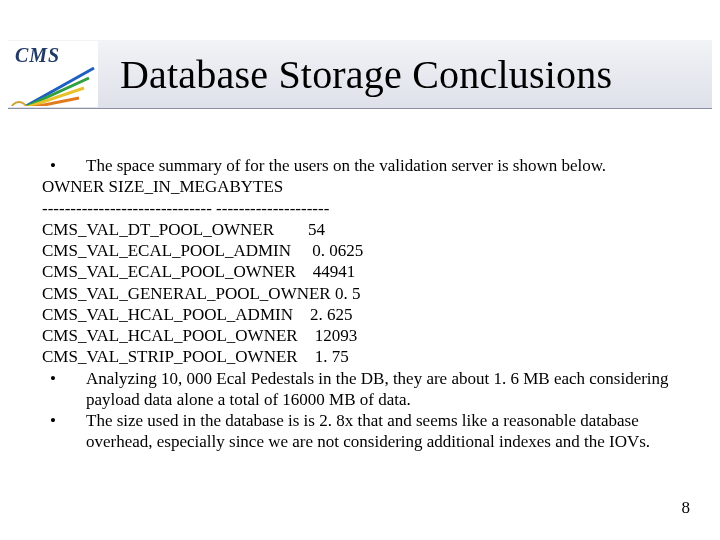  What do you see at coordinates (53, 84) in the screenshot?
I see `cms-logo-burst-icon` at bounding box center [53, 84].